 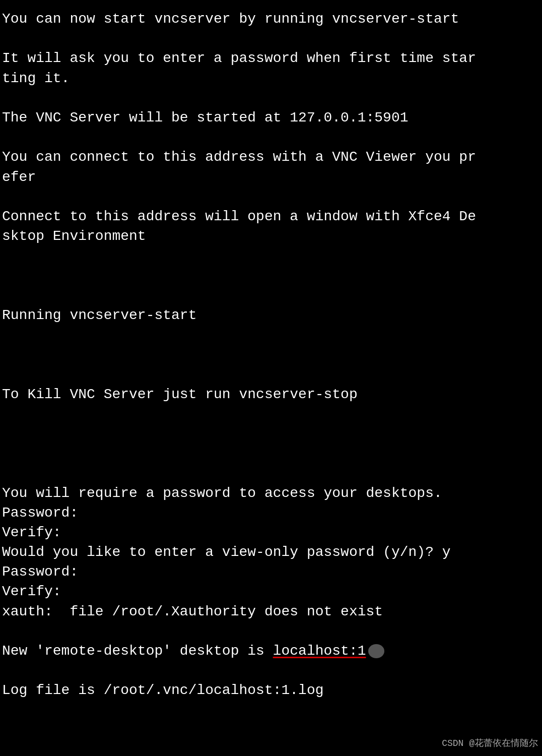 What do you see at coordinates (271, 157) in the screenshot?
I see `terminal-line: You can connect to this address with a V…` at bounding box center [271, 157].